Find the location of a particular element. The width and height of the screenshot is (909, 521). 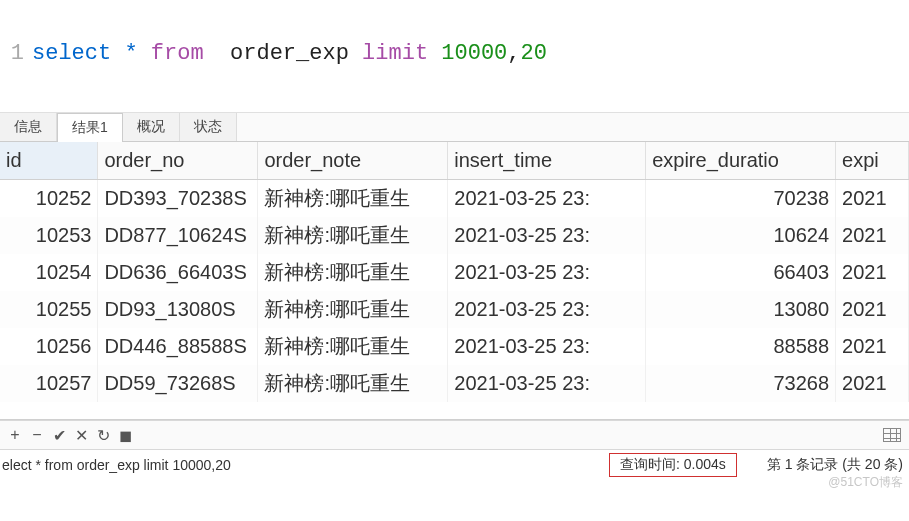

table-row: 10255DD93_13080S新神榜:哪吒重生2021-03-25 23:13… is located at coordinates (454, 310).